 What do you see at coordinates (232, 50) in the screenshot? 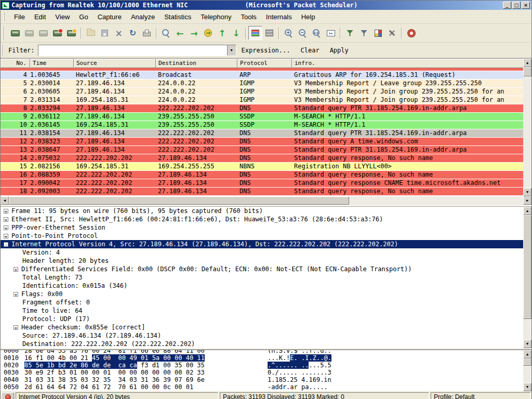
I see `filter-dropdown-button: ▼` at bounding box center [232, 50].